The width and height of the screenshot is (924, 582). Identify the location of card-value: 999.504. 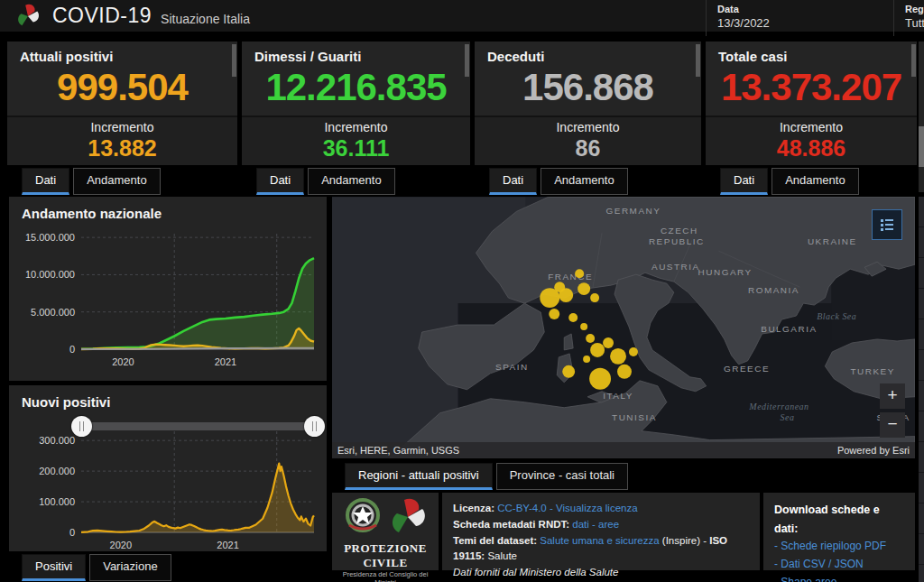
(123, 88).